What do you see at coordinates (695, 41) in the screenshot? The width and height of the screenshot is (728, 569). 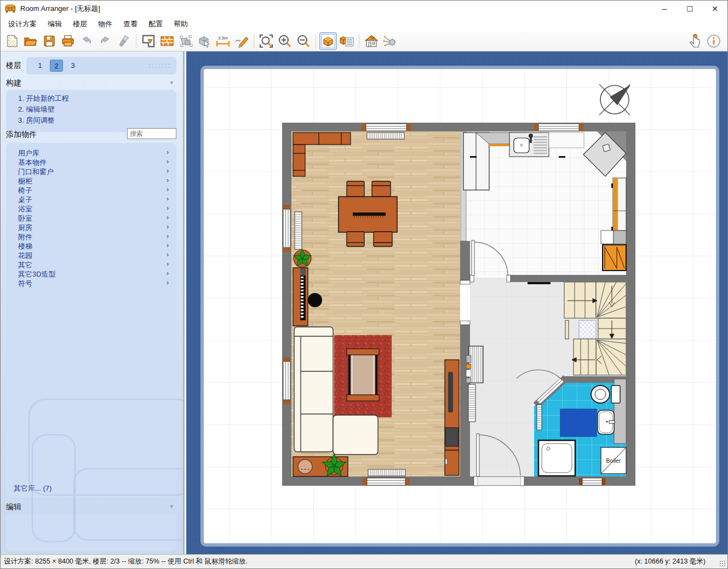 I see `hand-pointer-button` at bounding box center [695, 41].